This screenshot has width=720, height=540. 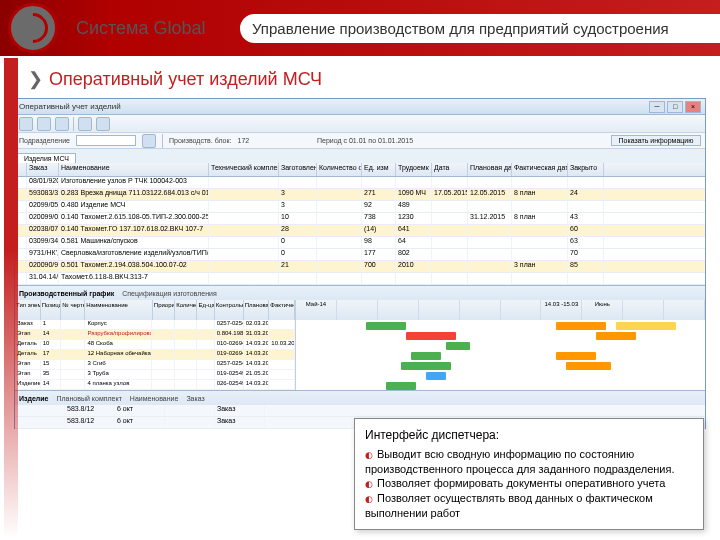 What do you see at coordinates (149, 141) in the screenshot?
I see `dept-dropdown-icon` at bounding box center [149, 141].